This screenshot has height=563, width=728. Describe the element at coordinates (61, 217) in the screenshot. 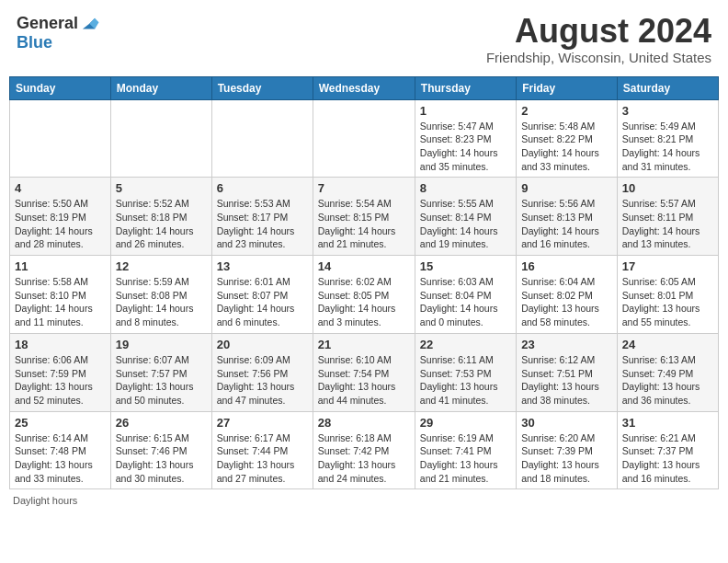

I see `table-row: 4Sunrise: 5:50 AMSunset: 8:19 PMDaylight…` at that location.